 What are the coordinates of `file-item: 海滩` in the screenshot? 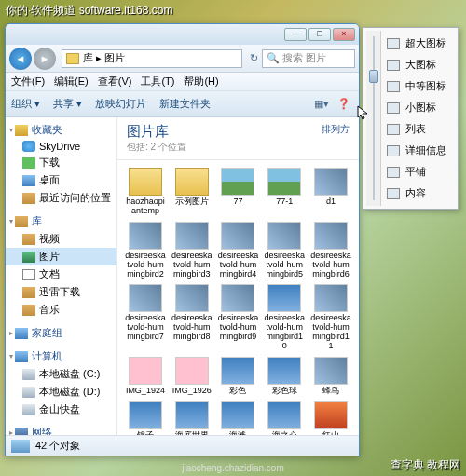 It's located at (239, 417).